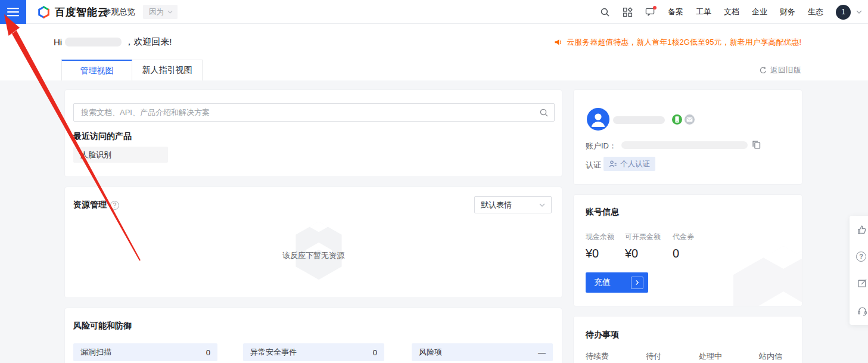 This screenshot has width=868, height=363. Describe the element at coordinates (654, 356) in the screenshot. I see `todo-item-pending-payment: 待付` at that location.